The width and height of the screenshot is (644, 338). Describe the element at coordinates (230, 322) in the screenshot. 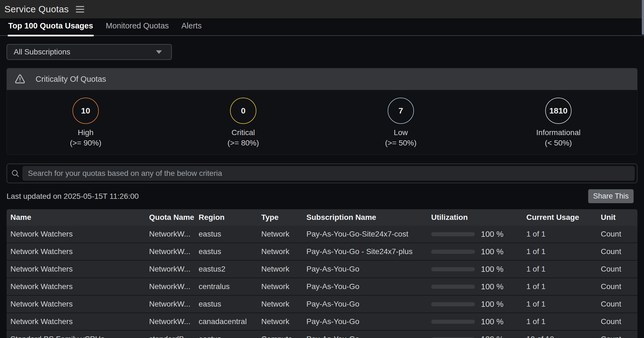

I see `cell-region: canadacentral` at that location.